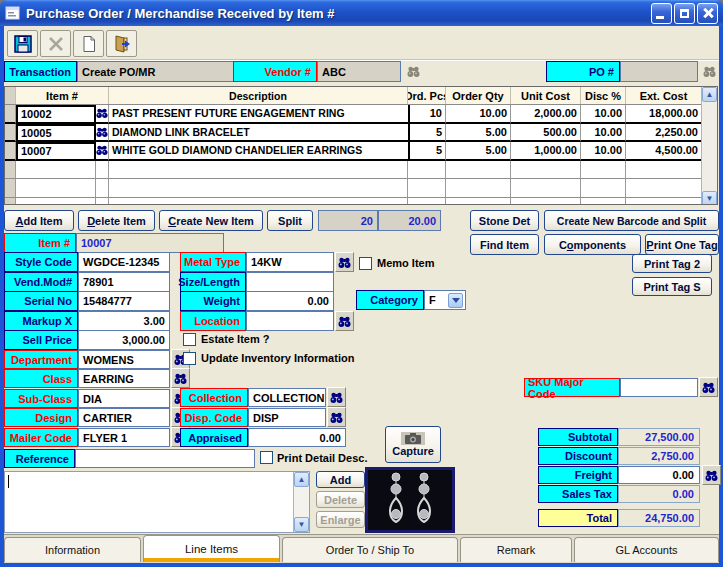  I want to click on find-item-button: Find Item, so click(504, 244).